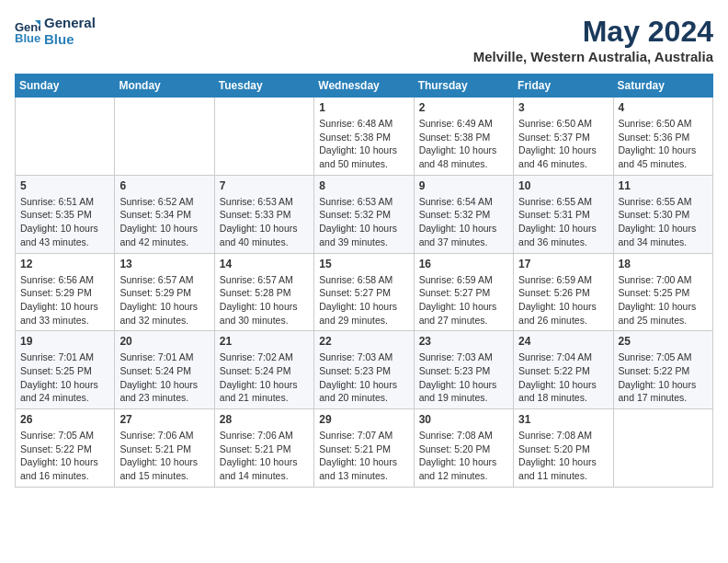  Describe the element at coordinates (663, 370) in the screenshot. I see `calendar-cell: 25Sunrise: 7:05 AM Sunset: 5:22 PM Dayli…` at that location.